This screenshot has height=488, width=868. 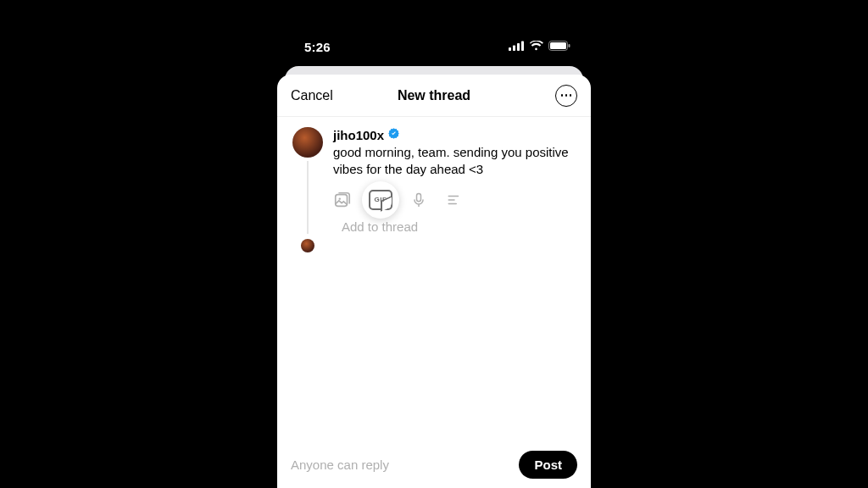 What do you see at coordinates (539, 47) in the screenshot?
I see `status-icons` at bounding box center [539, 47].